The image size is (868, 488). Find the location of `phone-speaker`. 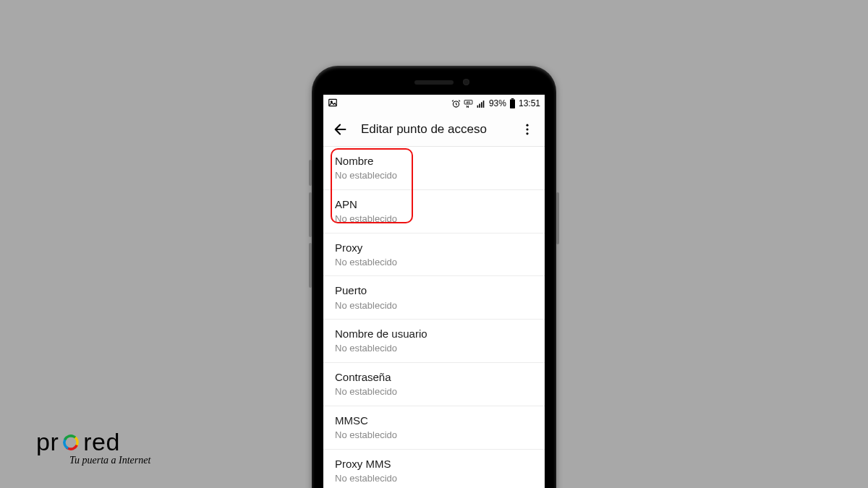

phone-speaker is located at coordinates (434, 82).